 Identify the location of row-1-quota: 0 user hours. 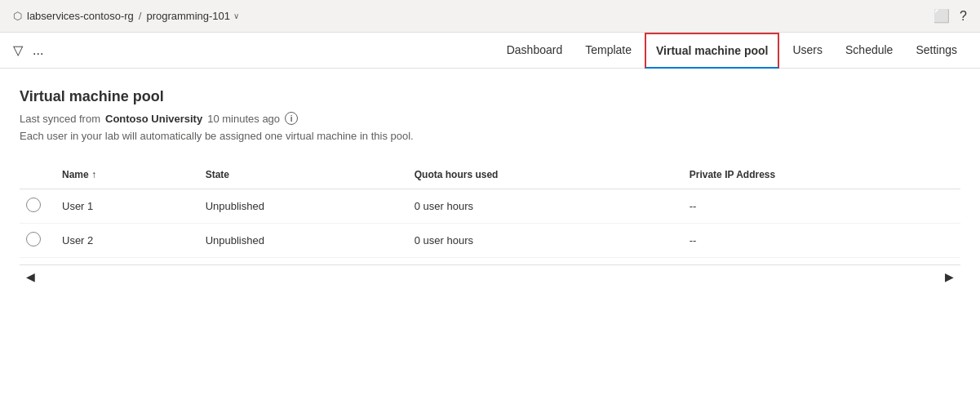
(542, 206).